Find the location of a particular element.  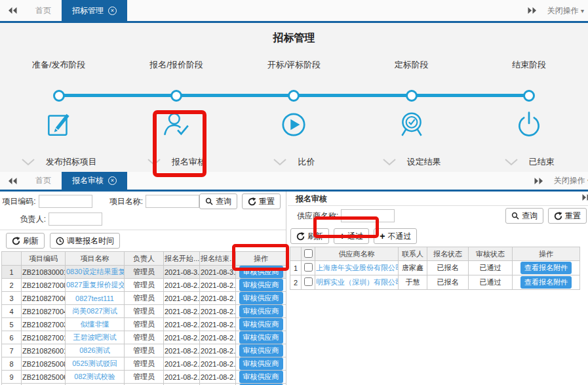

supplier-link: 明辉实业（深圳）有限公司 is located at coordinates (357, 282).